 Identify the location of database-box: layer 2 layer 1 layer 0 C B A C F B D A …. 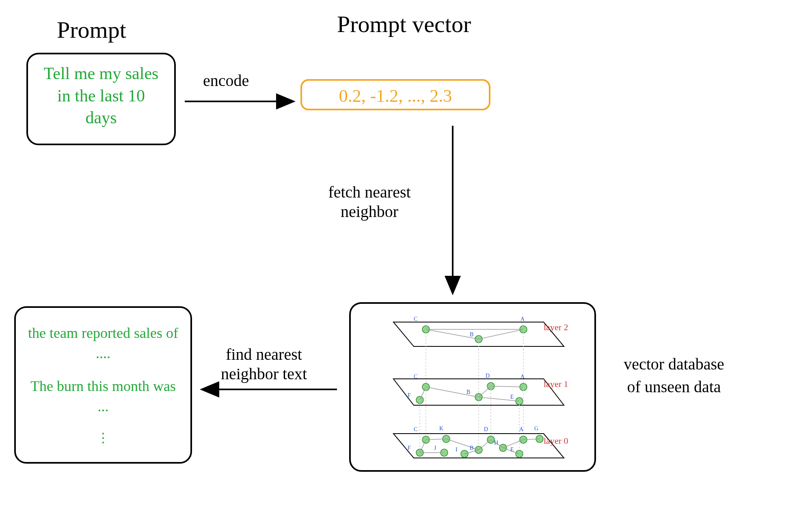
(473, 387).